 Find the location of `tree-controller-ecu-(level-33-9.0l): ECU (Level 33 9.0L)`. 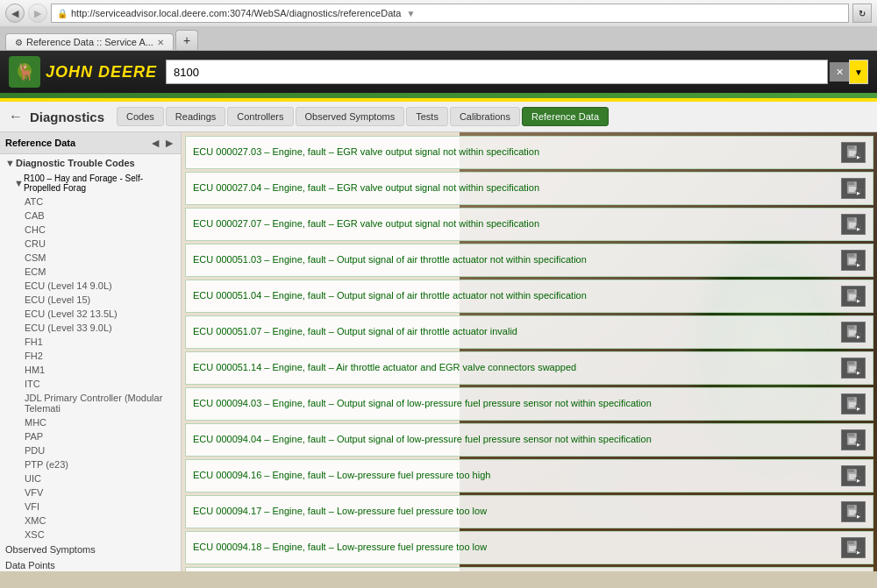

tree-controller-ecu-(level-33-9.0l): ECU (Level 33 9.0L) is located at coordinates (90, 328).